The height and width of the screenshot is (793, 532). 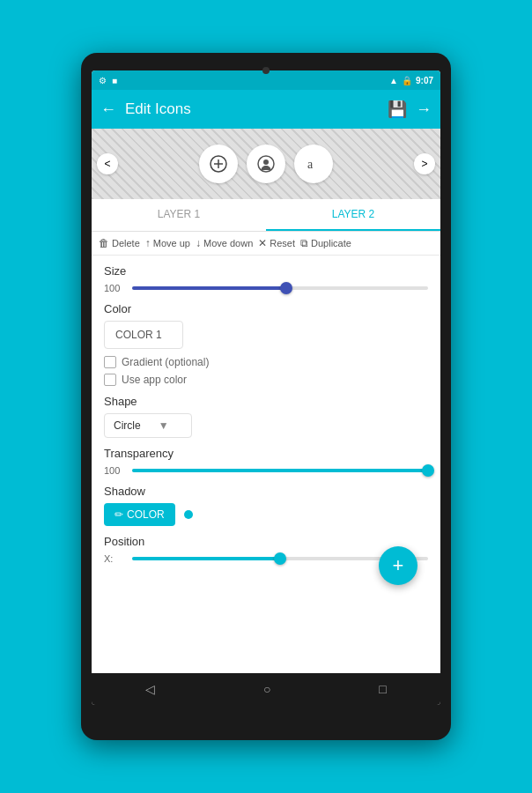 What do you see at coordinates (267, 689) in the screenshot?
I see `home-nav-button: ○` at bounding box center [267, 689].